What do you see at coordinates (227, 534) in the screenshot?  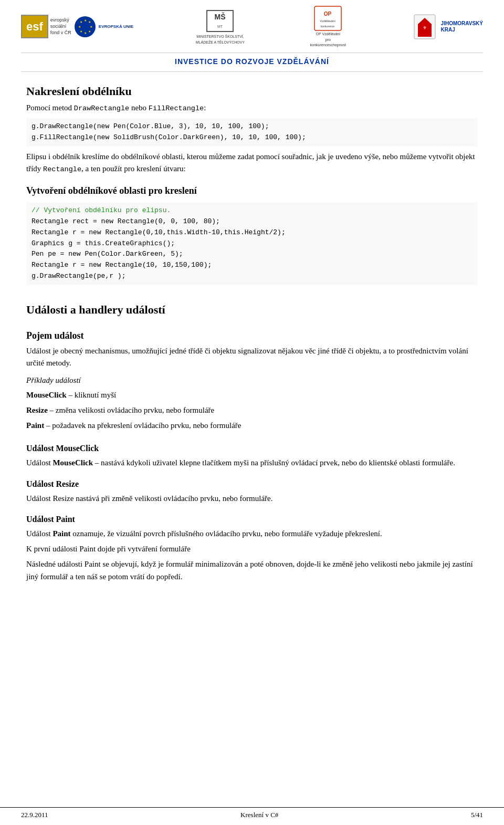 I see `paint-text-2: oznamuje, že vizuální povrch příslušného…` at bounding box center [227, 534].